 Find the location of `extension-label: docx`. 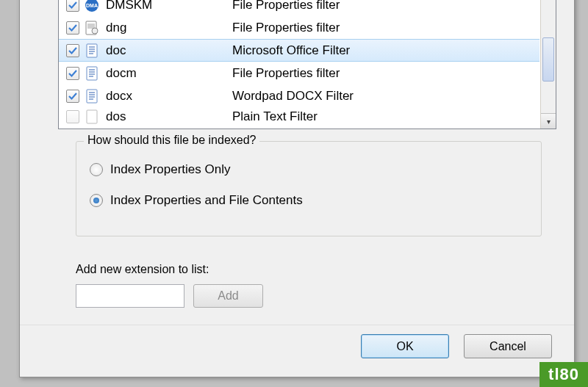

extension-label: docx is located at coordinates (169, 96).